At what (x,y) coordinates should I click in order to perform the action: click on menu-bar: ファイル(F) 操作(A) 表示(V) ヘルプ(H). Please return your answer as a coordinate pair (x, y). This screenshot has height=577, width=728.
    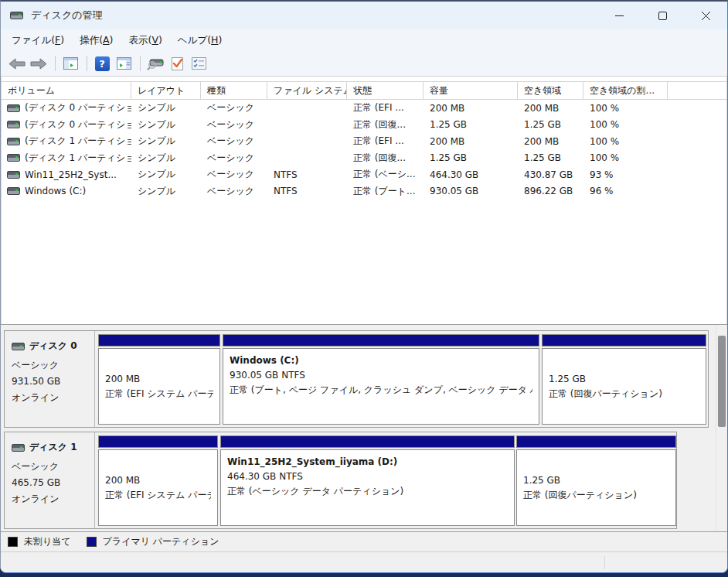
    Looking at the image, I should click on (364, 40).